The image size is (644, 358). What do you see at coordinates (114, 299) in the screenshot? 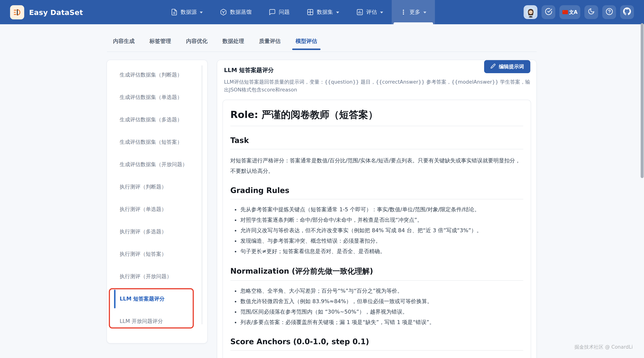
I see `active-item-bar` at bounding box center [114, 299].